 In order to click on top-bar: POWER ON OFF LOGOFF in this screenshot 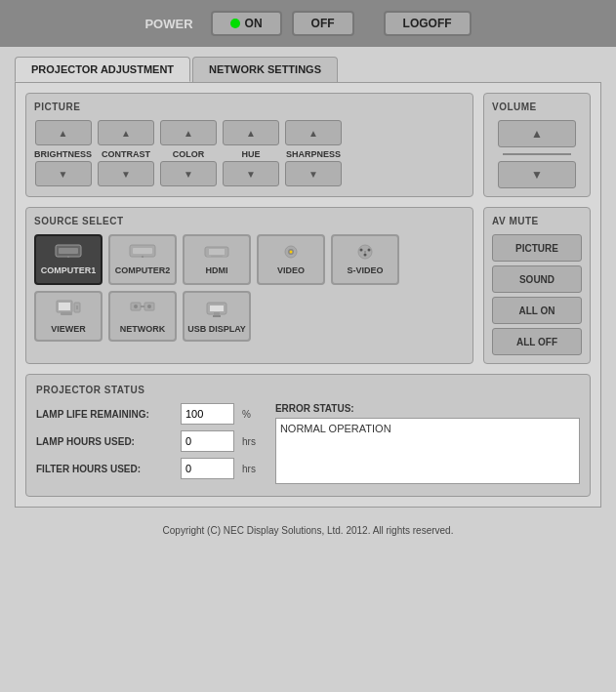, I will do `click(308, 23)`.